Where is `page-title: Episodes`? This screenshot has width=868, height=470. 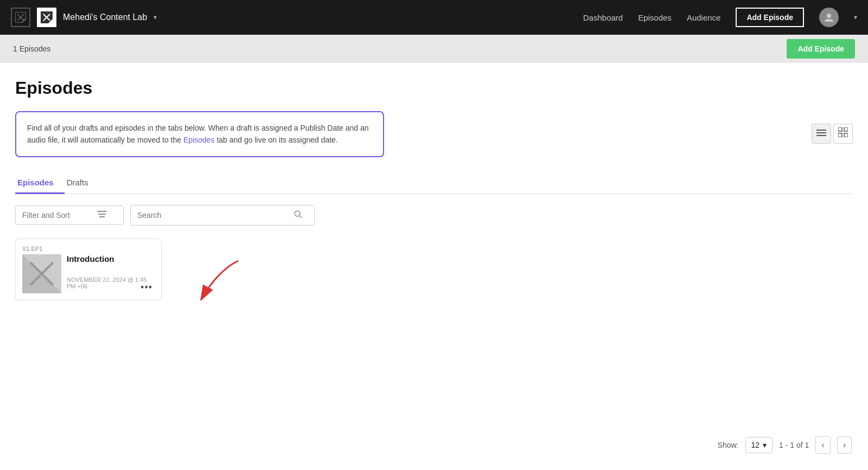 page-title: Episodes is located at coordinates (434, 88).